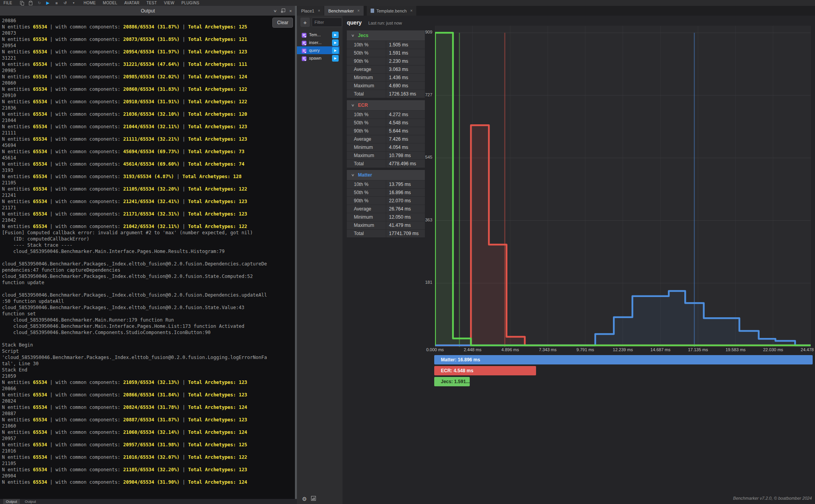  I want to click on log-value: Total Archetypes: 73, so click(216, 152).